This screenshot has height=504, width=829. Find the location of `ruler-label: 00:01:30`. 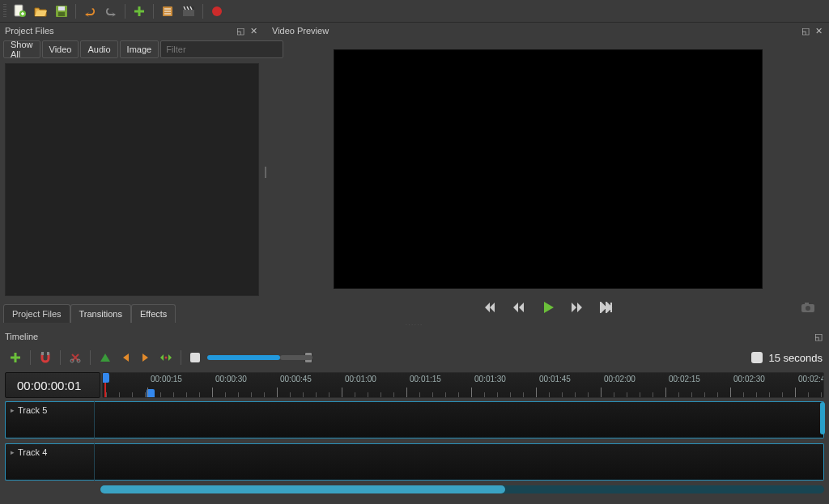

ruler-label: 00:01:30 is located at coordinates (491, 379).